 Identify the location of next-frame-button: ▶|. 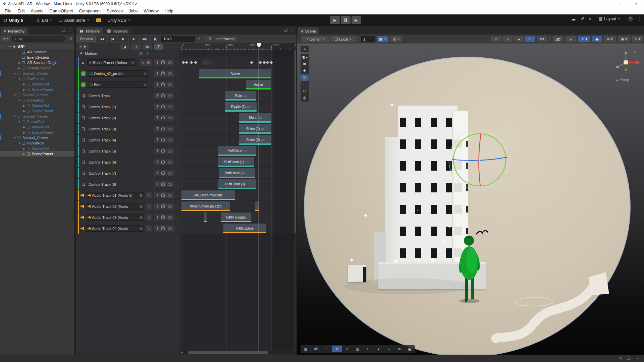
(134, 39).